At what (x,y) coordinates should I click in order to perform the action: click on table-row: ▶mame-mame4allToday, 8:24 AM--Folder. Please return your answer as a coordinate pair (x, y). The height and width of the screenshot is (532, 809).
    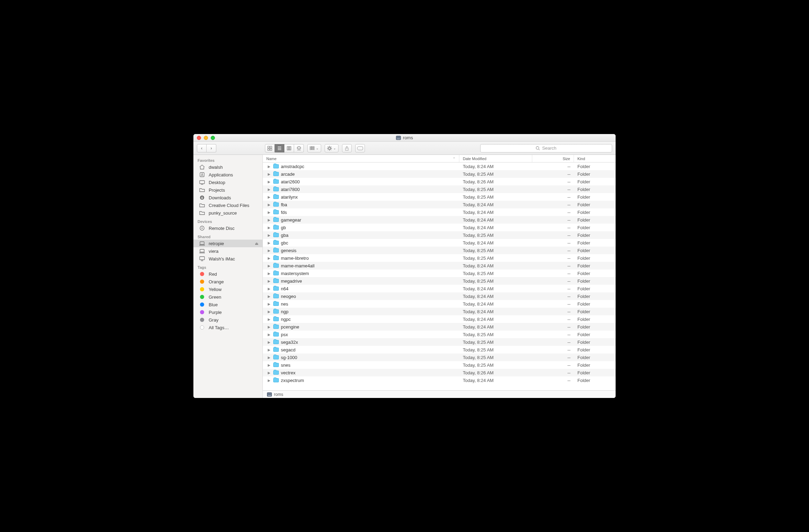
    Looking at the image, I should click on (439, 266).